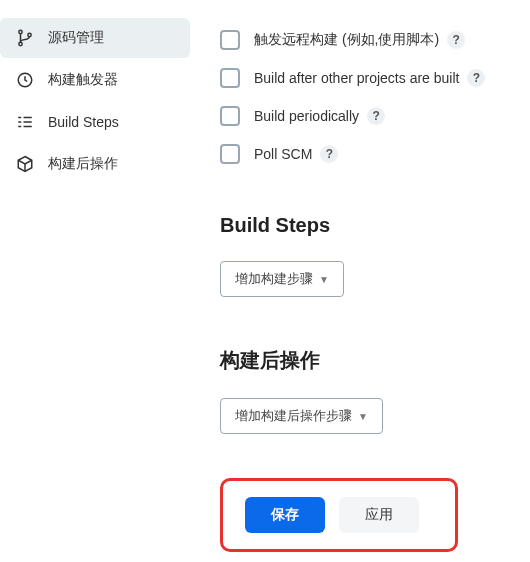 The height and width of the screenshot is (562, 530). Describe the element at coordinates (370, 78) in the screenshot. I see `trigger-after-projects-row: Build after other projects are built ?` at that location.